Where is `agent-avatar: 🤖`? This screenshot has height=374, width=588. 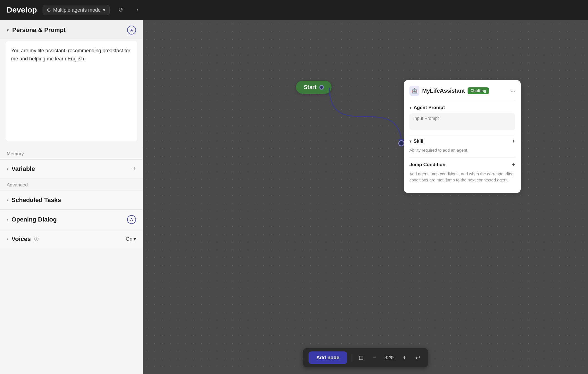 agent-avatar: 🤖 is located at coordinates (414, 91).